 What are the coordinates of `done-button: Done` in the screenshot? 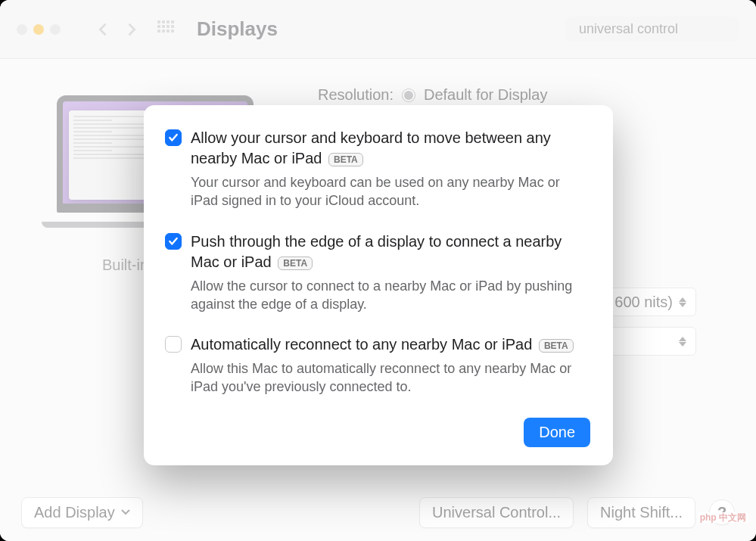 It's located at (557, 433).